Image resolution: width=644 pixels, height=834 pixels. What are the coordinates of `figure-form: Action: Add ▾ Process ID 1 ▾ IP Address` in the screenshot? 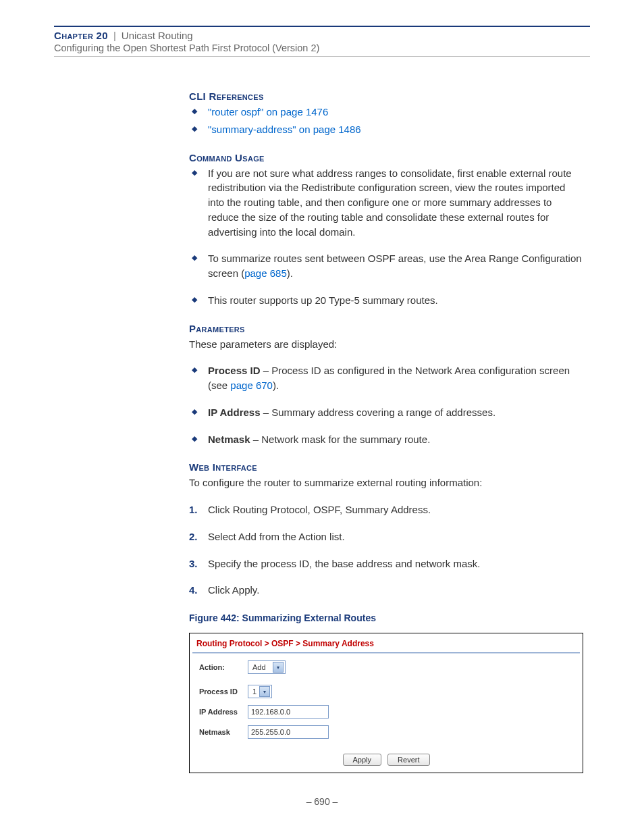 It's located at (386, 702).